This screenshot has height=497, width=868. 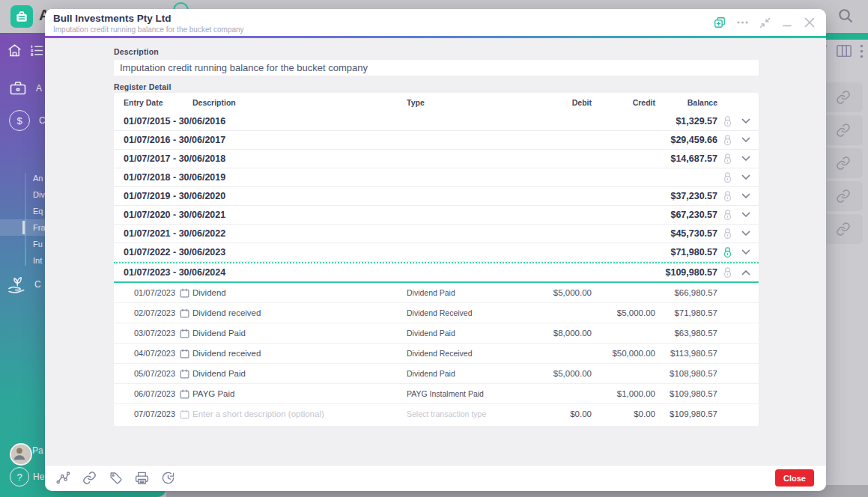 I want to click on credit-field: $50,000.00, so click(x=623, y=353).